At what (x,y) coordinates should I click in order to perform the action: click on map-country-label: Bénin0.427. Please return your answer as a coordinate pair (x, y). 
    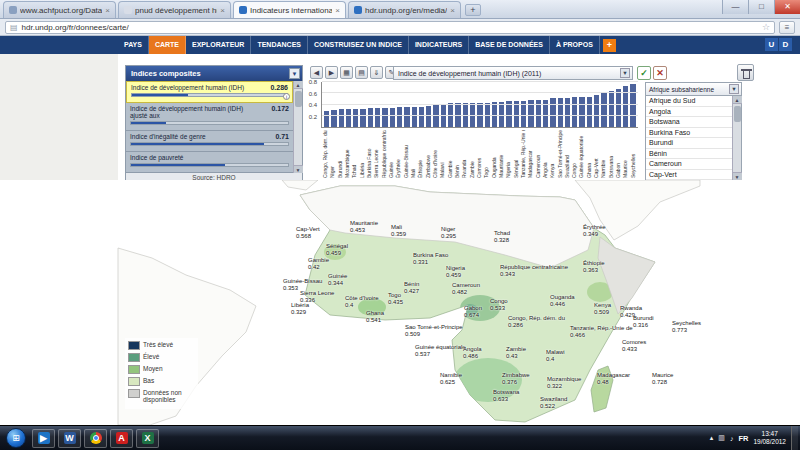
    Looking at the image, I should click on (412, 288).